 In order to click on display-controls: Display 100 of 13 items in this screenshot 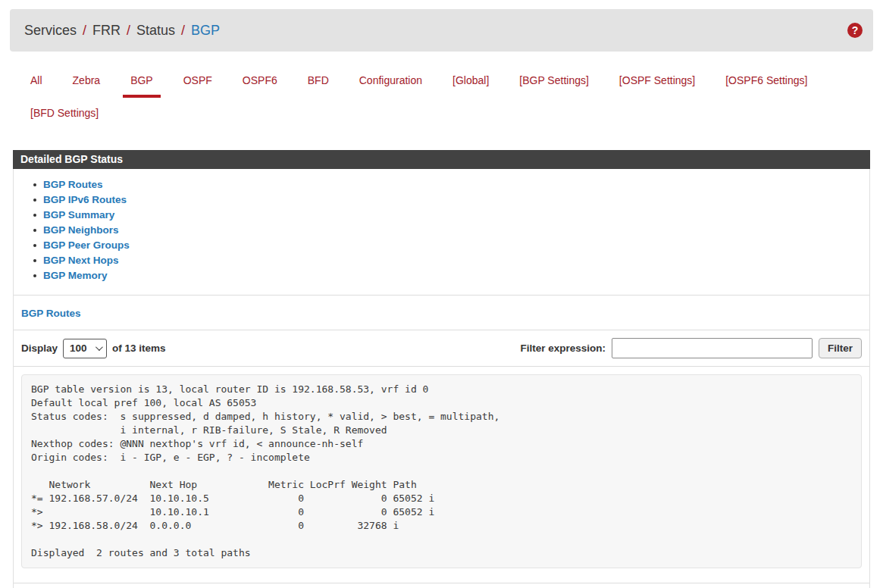, I will do `click(94, 349)`.